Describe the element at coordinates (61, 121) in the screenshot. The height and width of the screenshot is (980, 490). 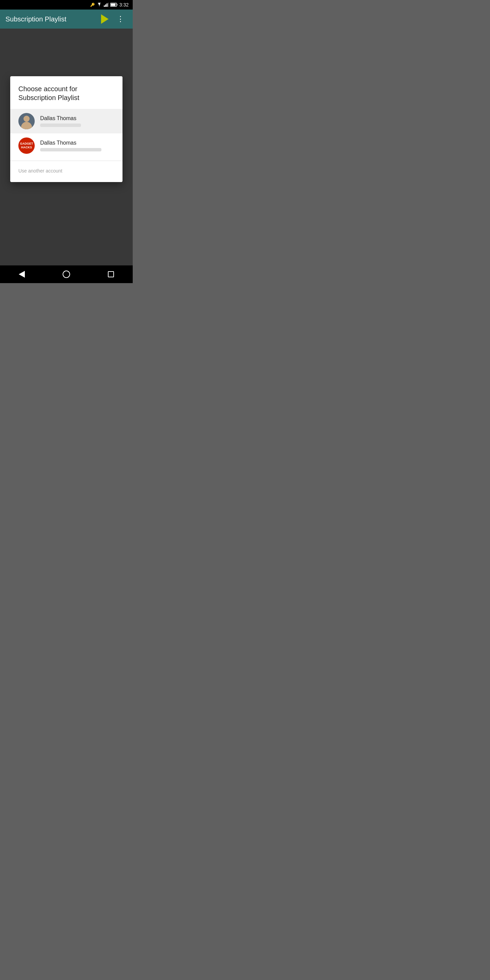
I see `account-info-personal: Dallas Thomas` at that location.